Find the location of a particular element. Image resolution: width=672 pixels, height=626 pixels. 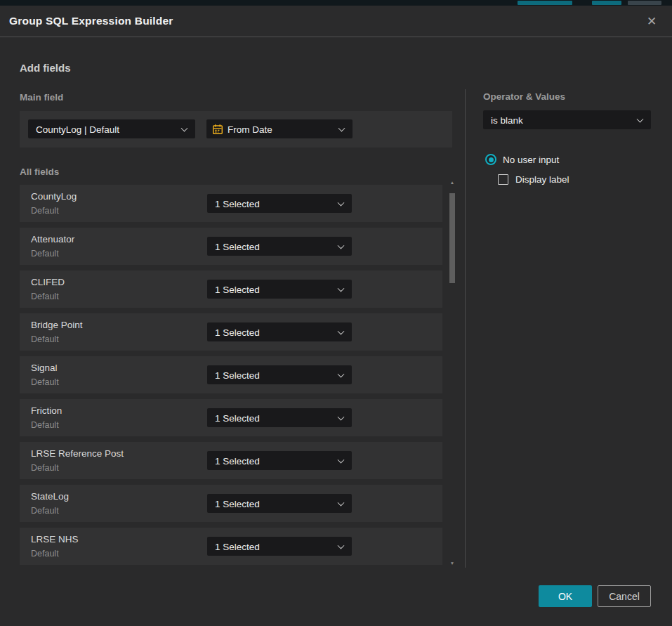

field-row-signal: Signal Default 1 Selected is located at coordinates (231, 375).